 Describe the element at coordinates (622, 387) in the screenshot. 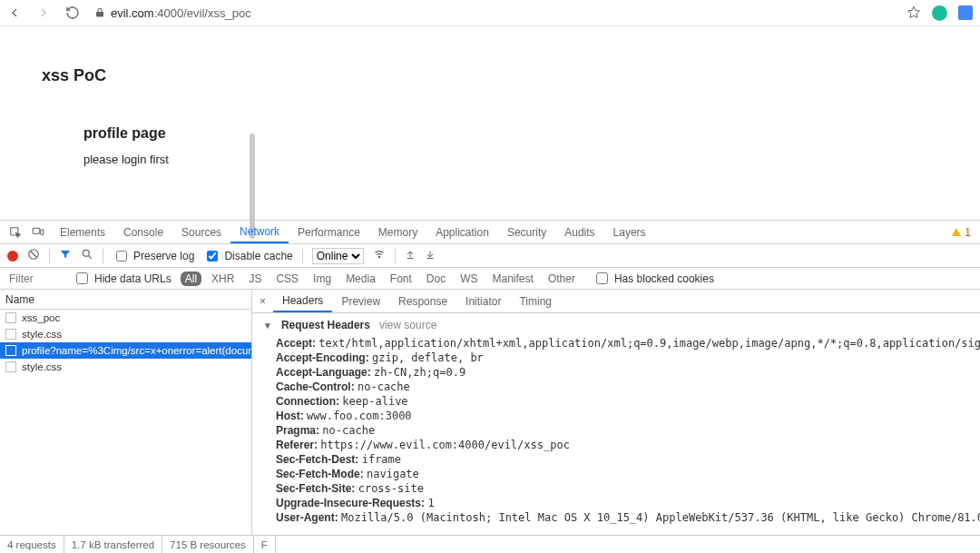

I see `header-line: Cache-Control: no-cache` at that location.